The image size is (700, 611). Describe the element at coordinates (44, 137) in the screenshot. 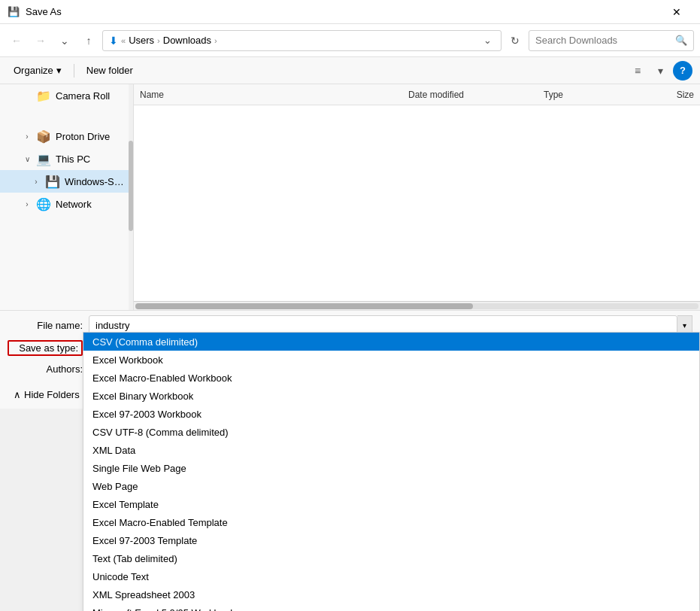

I see `proton-drive-icon: 📦` at that location.